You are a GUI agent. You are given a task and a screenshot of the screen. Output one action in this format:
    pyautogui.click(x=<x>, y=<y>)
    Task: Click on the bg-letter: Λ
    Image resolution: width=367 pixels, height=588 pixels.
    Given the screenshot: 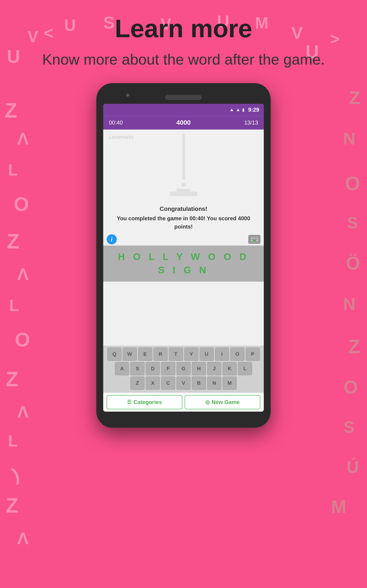 What is the action you would take?
    pyautogui.click(x=23, y=538)
    